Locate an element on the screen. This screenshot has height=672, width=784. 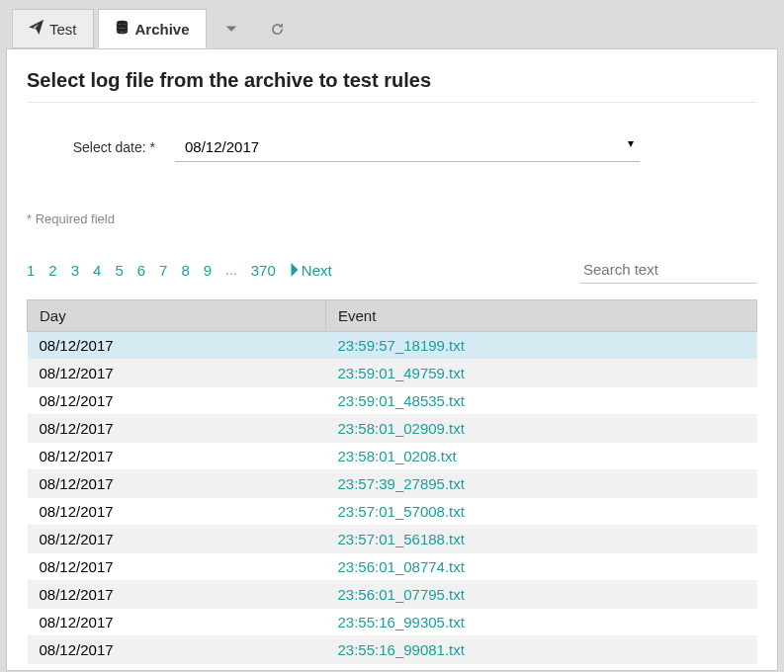
cell-event: 23:57:39_27895.txt is located at coordinates (542, 484).